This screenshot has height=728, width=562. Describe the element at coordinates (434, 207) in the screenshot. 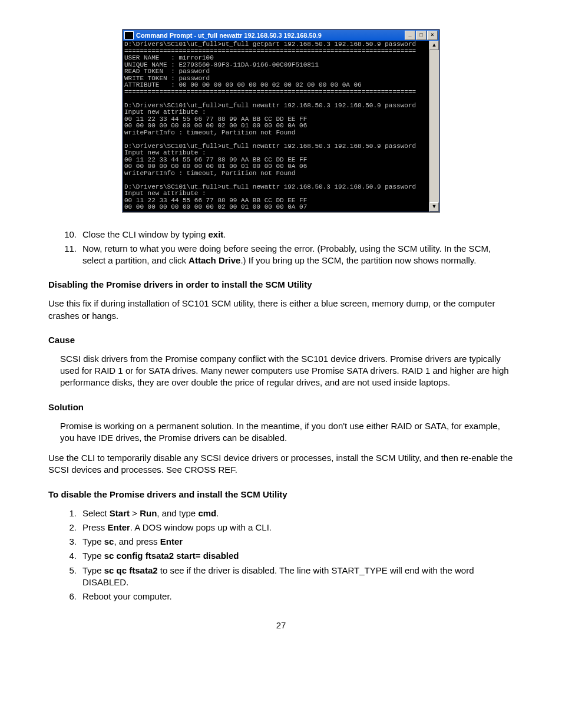

I see `scroll-down-icon: ▼` at that location.